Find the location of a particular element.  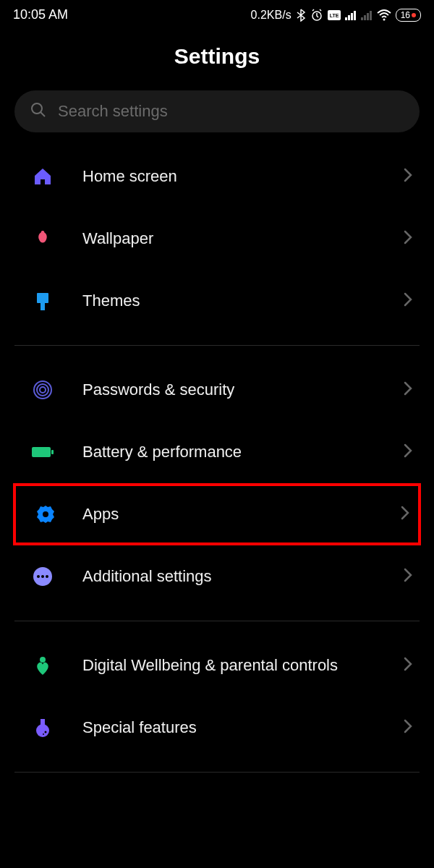

volte-icon: LTE is located at coordinates (334, 15).